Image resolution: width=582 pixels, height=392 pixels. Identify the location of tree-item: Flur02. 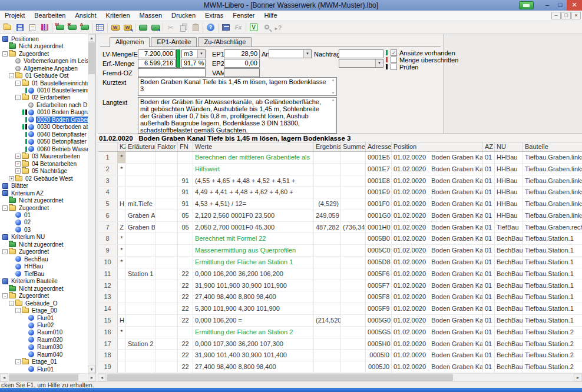
(44, 325).